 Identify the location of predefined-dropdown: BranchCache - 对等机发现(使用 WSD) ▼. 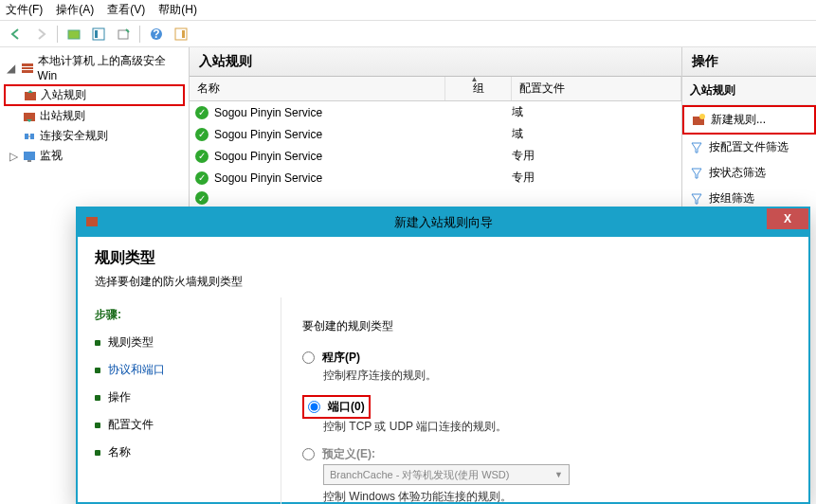
(446, 475).